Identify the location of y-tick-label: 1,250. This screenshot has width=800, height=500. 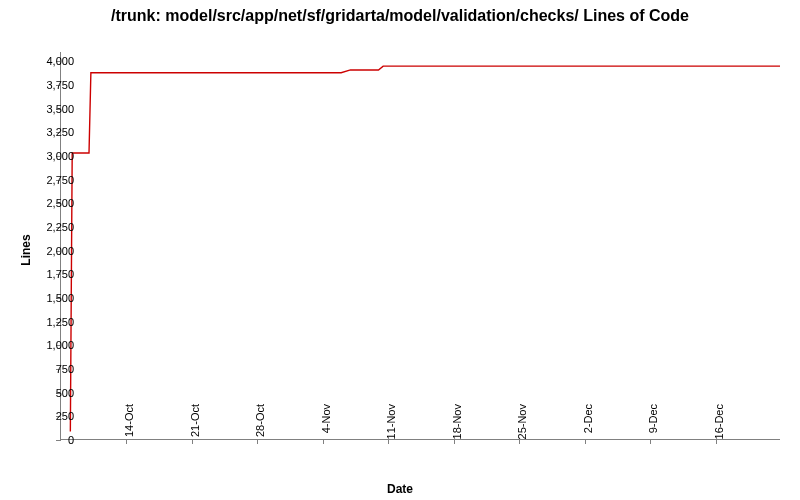
(60, 322).